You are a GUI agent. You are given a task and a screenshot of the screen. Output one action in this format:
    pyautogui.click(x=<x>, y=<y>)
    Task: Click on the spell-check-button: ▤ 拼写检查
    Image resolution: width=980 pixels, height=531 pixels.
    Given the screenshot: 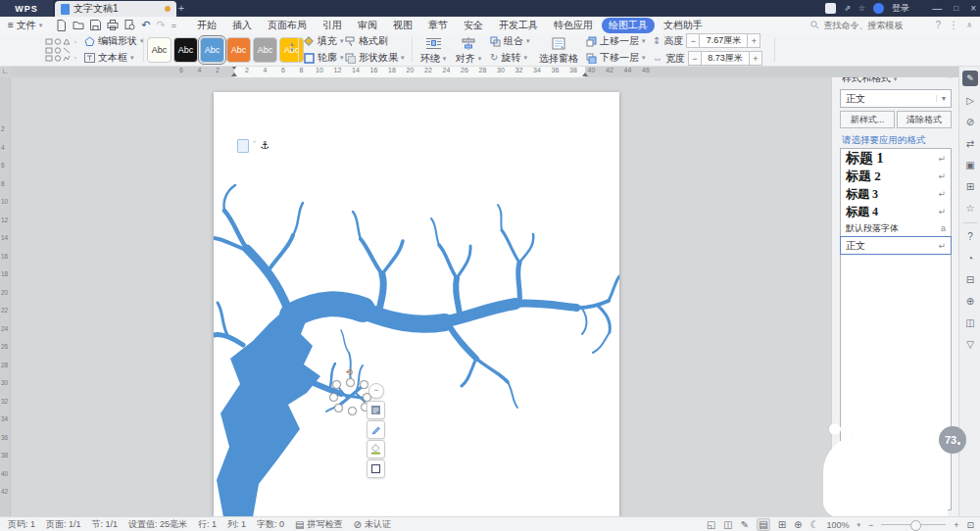 What is the action you would take?
    pyautogui.click(x=318, y=525)
    